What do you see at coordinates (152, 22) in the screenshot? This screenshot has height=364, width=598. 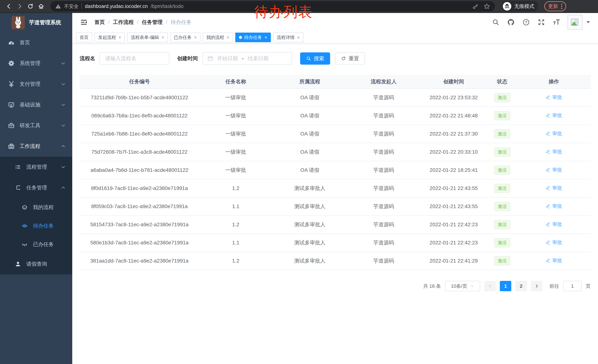 I see `breadcrumb-task-management: 任务管理` at bounding box center [152, 22].